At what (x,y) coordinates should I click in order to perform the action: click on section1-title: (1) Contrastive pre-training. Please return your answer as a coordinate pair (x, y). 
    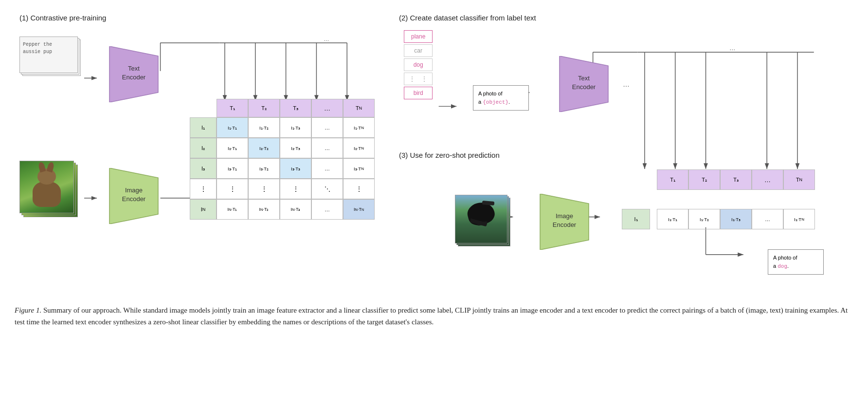
    Looking at the image, I should click on (63, 18).